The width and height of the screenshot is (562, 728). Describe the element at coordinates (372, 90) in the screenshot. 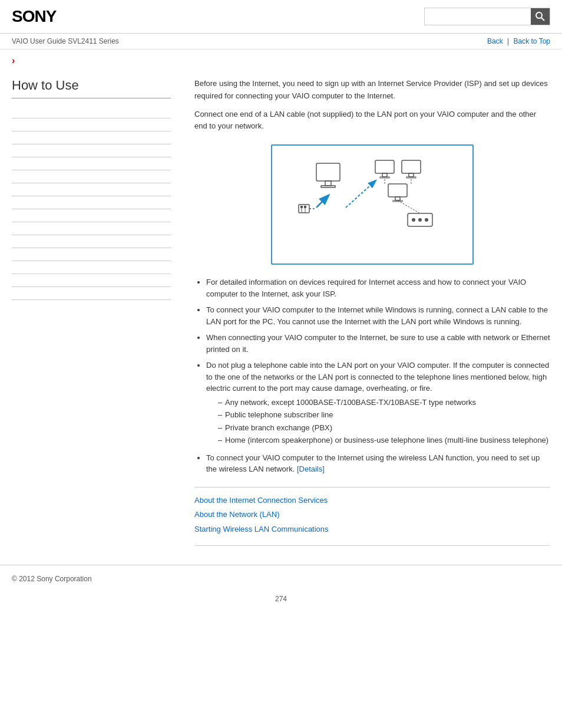

I see `intro-paragraph-1: Before using the Internet, you need to s…` at that location.